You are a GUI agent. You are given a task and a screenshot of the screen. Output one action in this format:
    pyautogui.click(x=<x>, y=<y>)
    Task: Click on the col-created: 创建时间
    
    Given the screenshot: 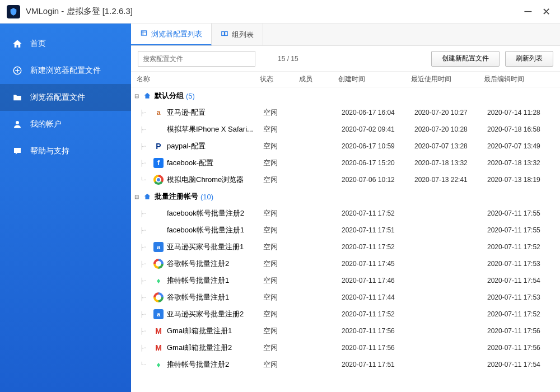 What is the action you would take?
    pyautogui.click(x=375, y=80)
    